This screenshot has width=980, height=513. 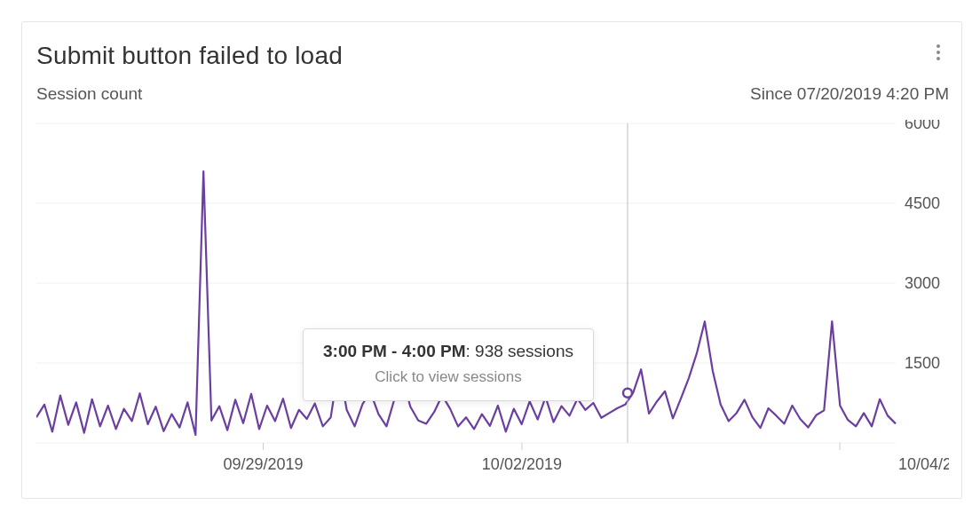 What do you see at coordinates (264, 464) in the screenshot?
I see `x-tick-label: 09/29/2019` at bounding box center [264, 464].